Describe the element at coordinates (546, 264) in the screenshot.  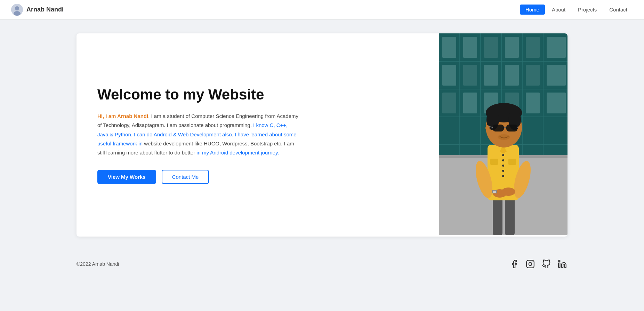
I see `github-icon` at that location.